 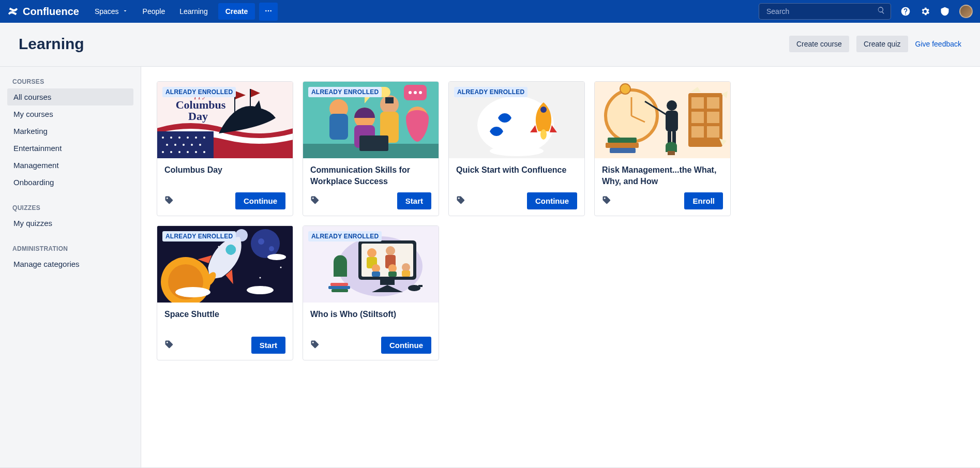 I want to click on sidebar-section-quizzes: QUIZZES My quizzes, so click(x=70, y=218).